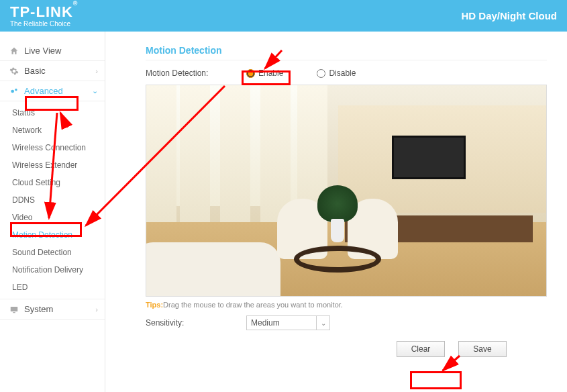 Image resolution: width=567 pixels, height=392 pixels. Describe the element at coordinates (14, 91) in the screenshot. I see `gears-icon` at that location.